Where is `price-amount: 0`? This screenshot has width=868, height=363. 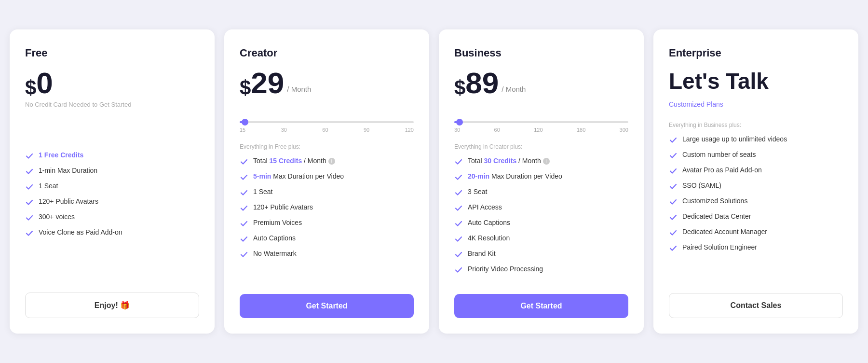
price-amount: 0 is located at coordinates (44, 83).